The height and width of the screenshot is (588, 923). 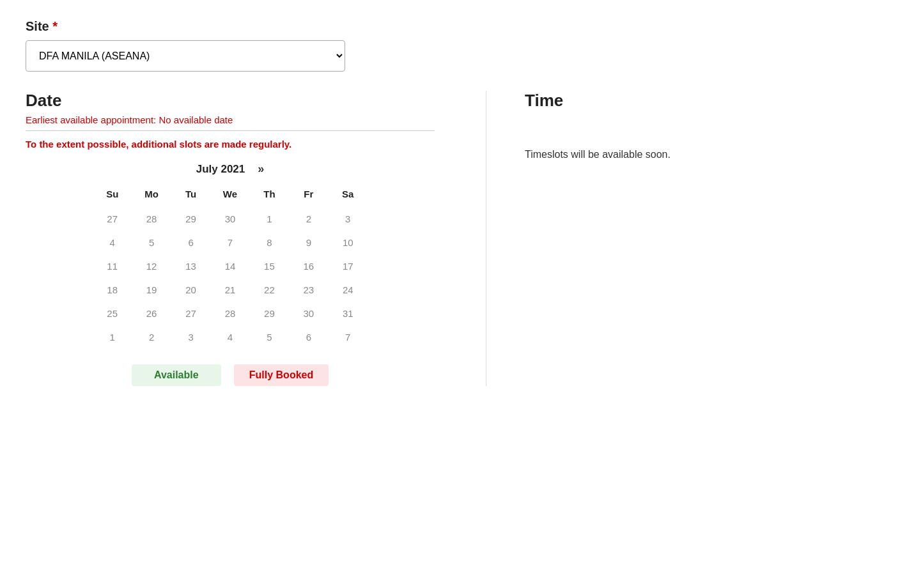 What do you see at coordinates (112, 313) in the screenshot?
I see `calendar-day: 25` at bounding box center [112, 313].